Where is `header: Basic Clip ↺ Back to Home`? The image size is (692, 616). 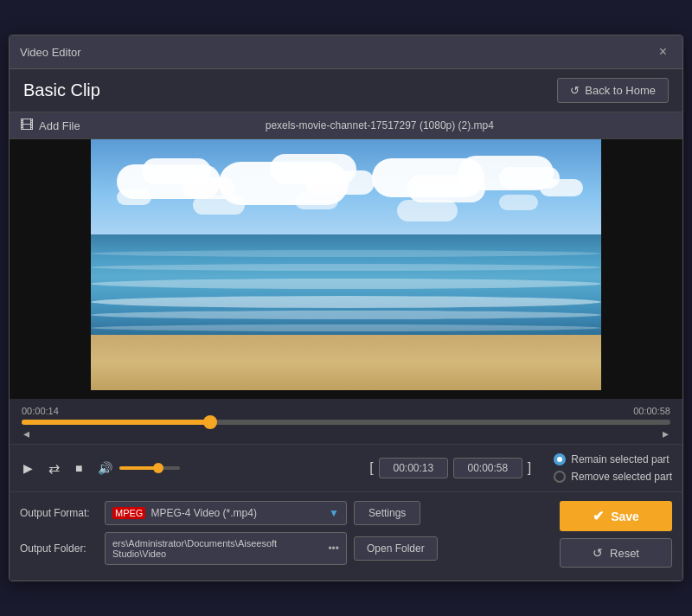
header: Basic Clip ↺ Back to Home is located at coordinates (346, 91).